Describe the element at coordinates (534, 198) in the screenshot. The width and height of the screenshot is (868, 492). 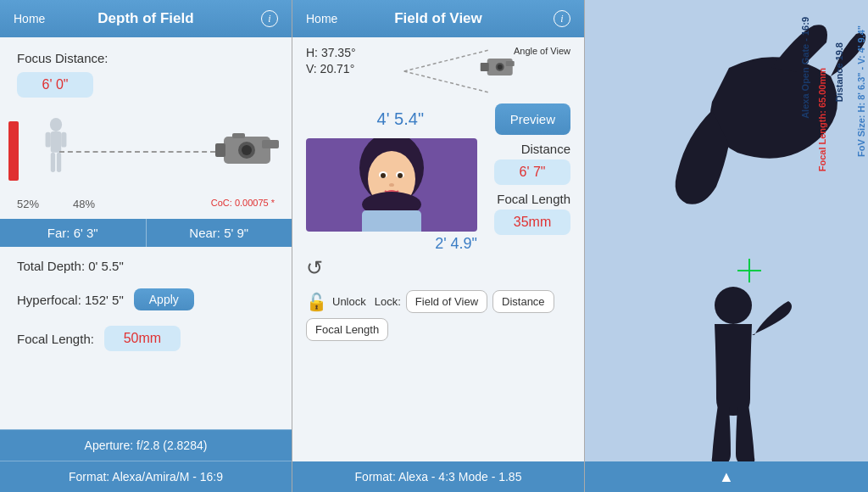
I see `focal-length-label-p2: Focal Length` at that location.